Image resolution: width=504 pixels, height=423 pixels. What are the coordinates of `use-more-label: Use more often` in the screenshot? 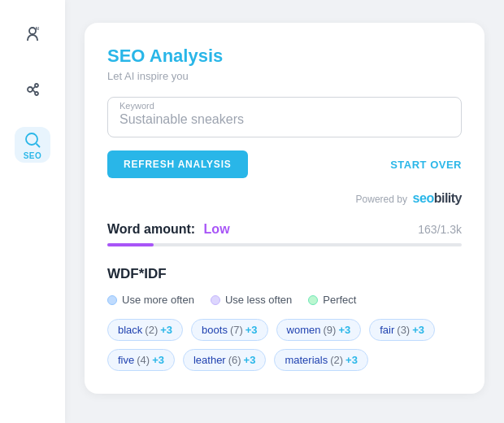 It's located at (158, 299).